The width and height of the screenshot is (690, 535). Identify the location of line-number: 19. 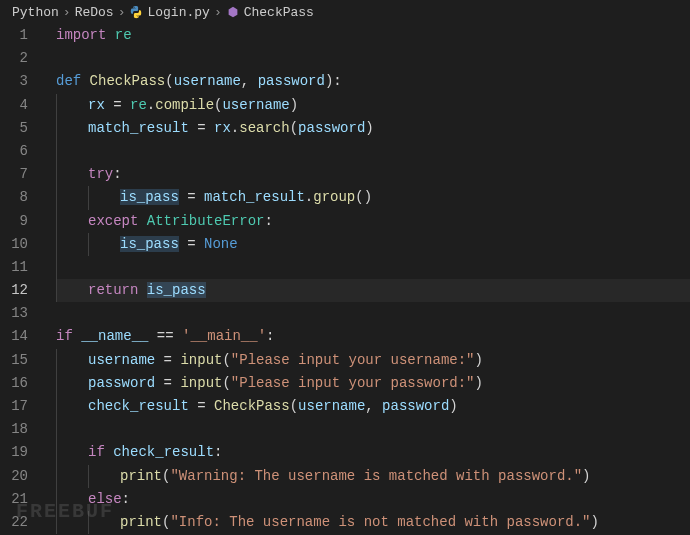
(14, 452).